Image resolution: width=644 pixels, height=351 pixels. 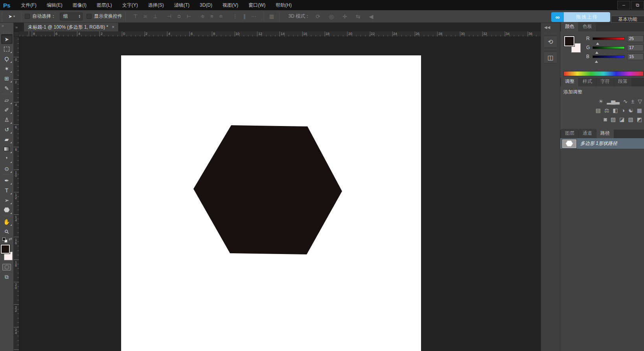 What do you see at coordinates (7, 59) in the screenshot?
I see `lasso-tool: Ϙ` at bounding box center [7, 59].